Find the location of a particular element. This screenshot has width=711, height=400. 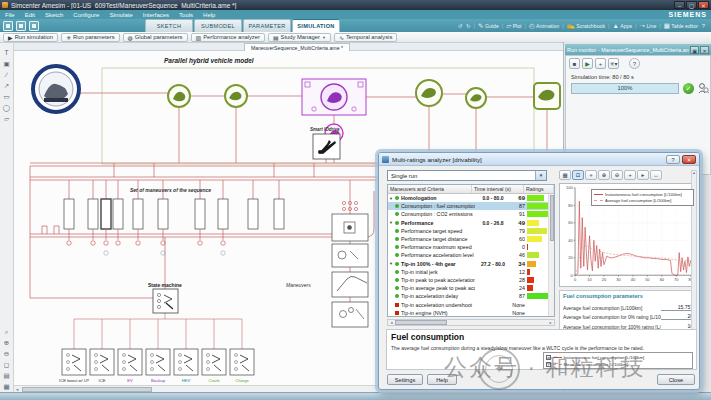

tab-parameter: PARAMETER is located at coordinates (267, 26).